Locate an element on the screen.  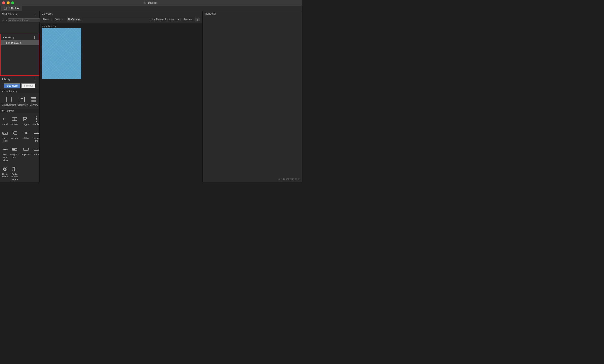
fit-canvas-button: Fit Canvas is located at coordinates (74, 20).